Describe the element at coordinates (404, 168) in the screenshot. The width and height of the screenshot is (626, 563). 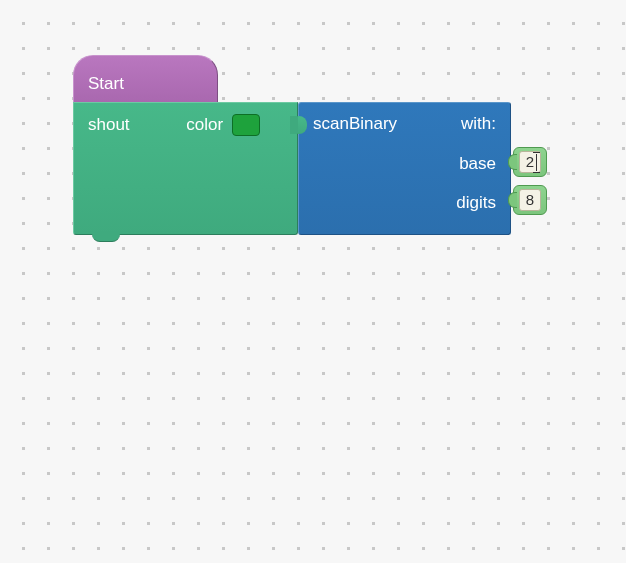
I see `scanbinary-block: scanBinary with: base digits` at that location.